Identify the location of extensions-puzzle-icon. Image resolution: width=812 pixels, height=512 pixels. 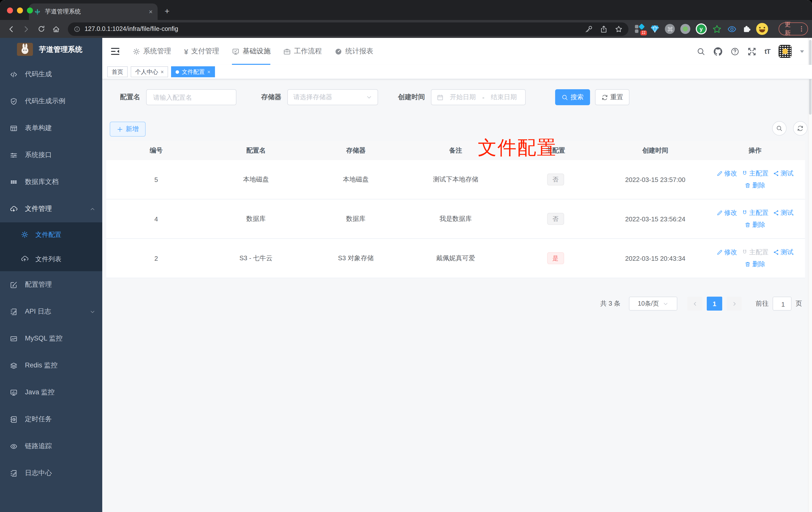
(747, 29).